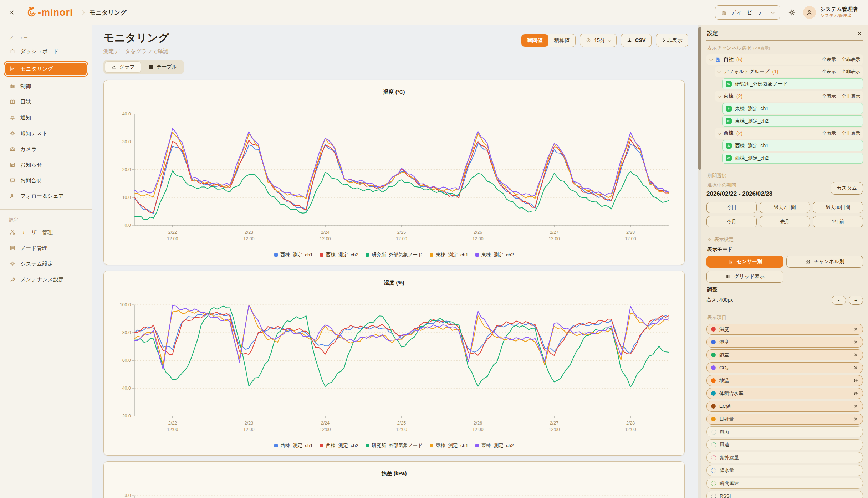 This screenshot has height=498, width=868. What do you see at coordinates (792, 121) in the screenshot?
I see `channel-row: 東棟_測定_ch2` at bounding box center [792, 121].